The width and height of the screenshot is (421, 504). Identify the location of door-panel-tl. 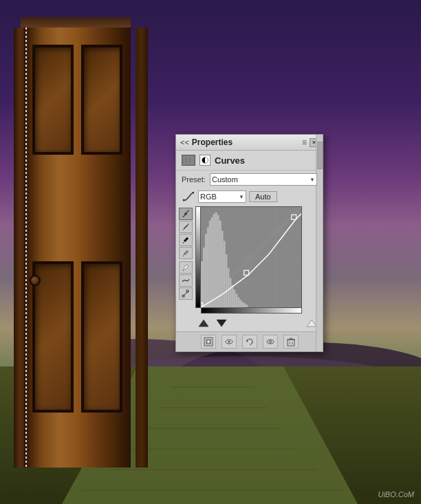
(53, 100).